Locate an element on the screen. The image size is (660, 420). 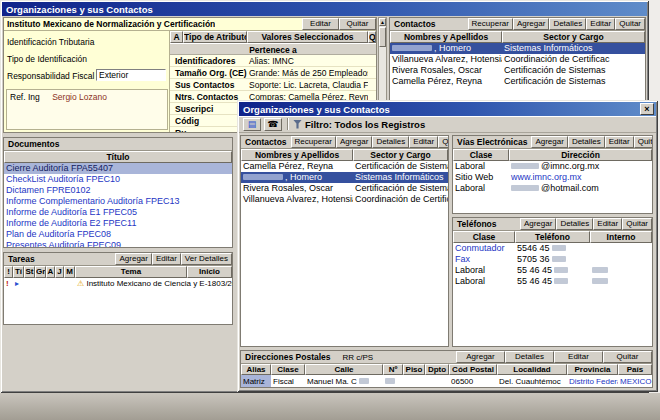
phones-action-button: Detalles is located at coordinates (574, 224).